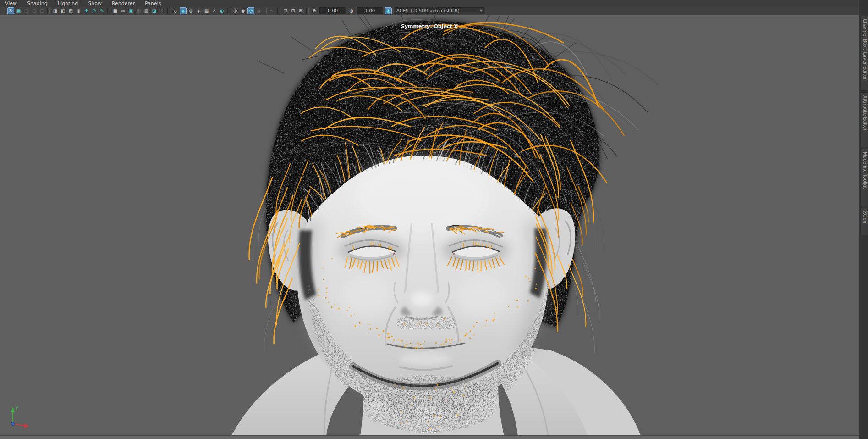 The width and height of the screenshot is (868, 439). What do you see at coordinates (17, 408) in the screenshot?
I see `axis-y-label: Y` at bounding box center [17, 408].